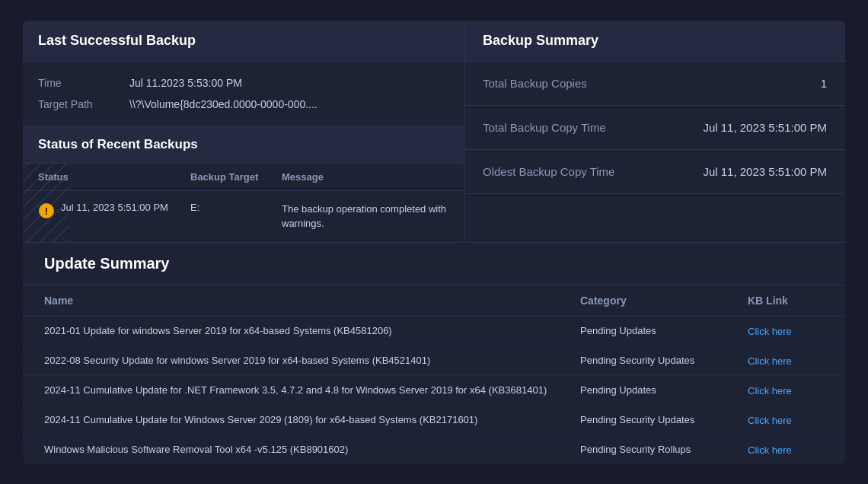  What do you see at coordinates (770, 451) in the screenshot?
I see `kb-link-5: Click here` at bounding box center [770, 451].